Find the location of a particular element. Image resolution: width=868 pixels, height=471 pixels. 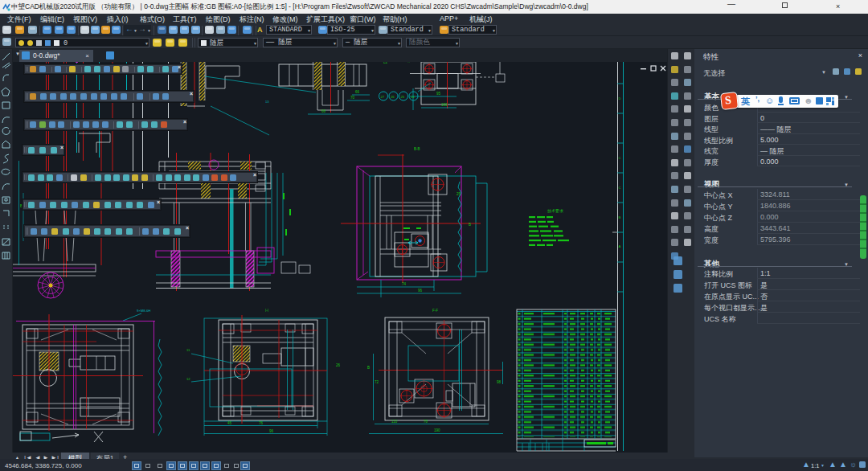

svg-text: 95 is located at coordinates (439, 93).